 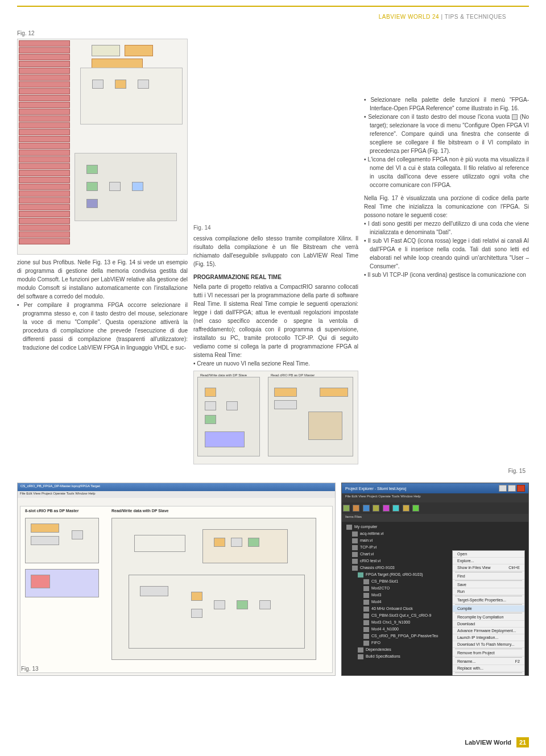 What do you see at coordinates (489, 668) in the screenshot?
I see `context-menu-item: Replace with...` at bounding box center [489, 668].